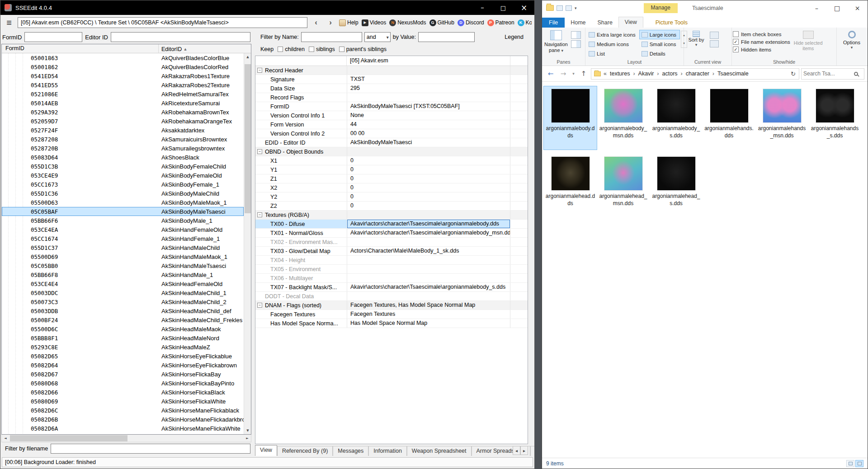 The image size is (868, 469). What do you see at coordinates (816, 8) in the screenshot?
I see `minimize-button: –` at bounding box center [816, 8].